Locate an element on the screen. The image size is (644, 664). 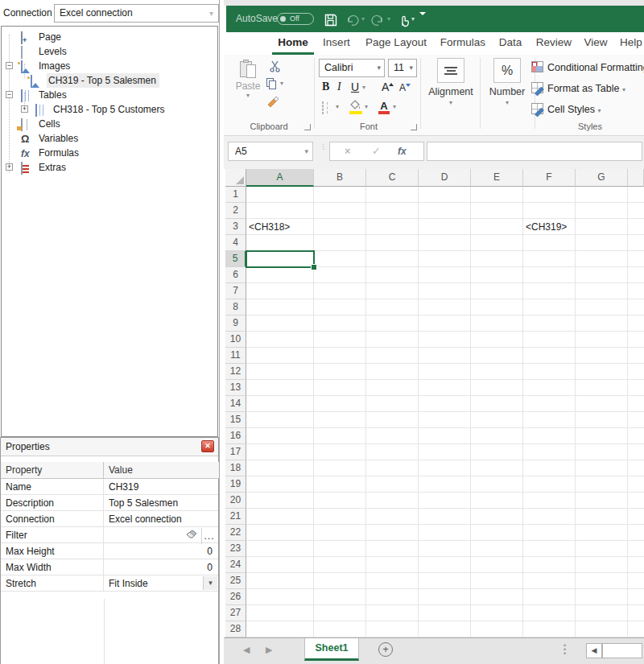
sheet-tab-sheet1: Sheet1 is located at coordinates (332, 650).